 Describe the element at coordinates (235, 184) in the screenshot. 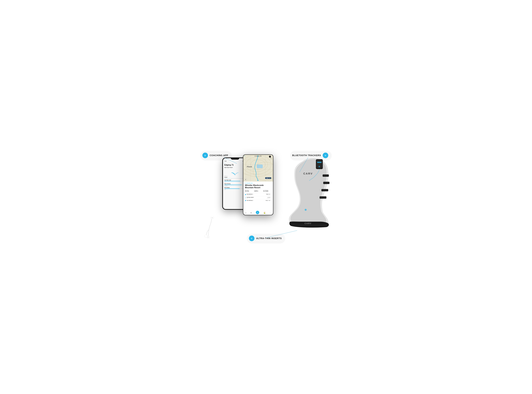

I see `similarity-label: Edge Similarity` at that location.